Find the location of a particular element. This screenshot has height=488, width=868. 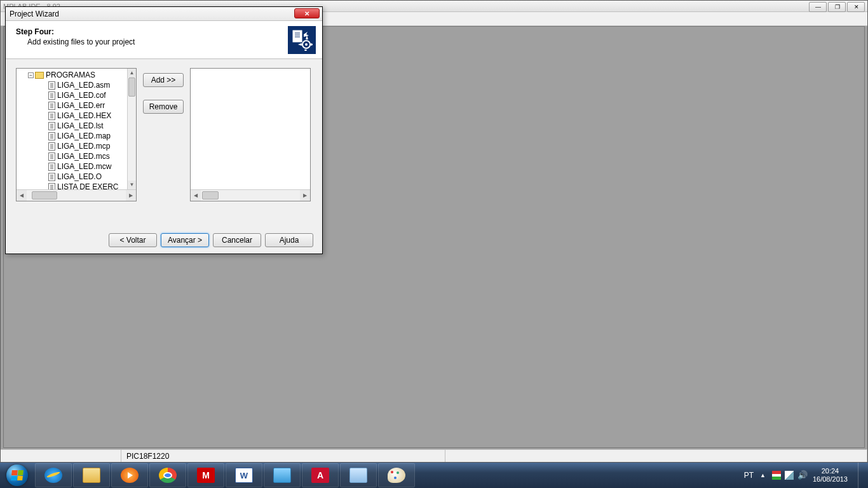

system-tray: PT ▲ 🔊 20:24 16/08/2013 is located at coordinates (806, 475).